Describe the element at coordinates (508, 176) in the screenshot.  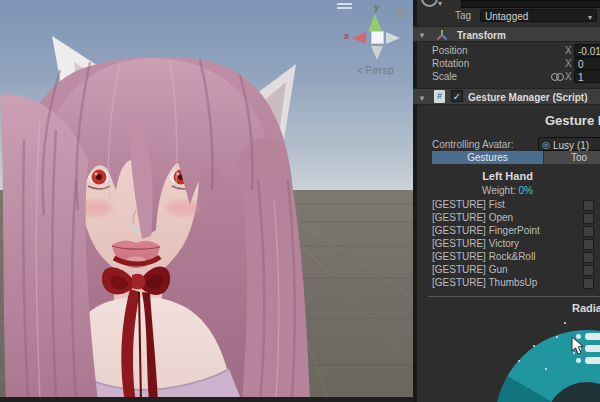
I see `hand-section-title: Left Hand` at that location.